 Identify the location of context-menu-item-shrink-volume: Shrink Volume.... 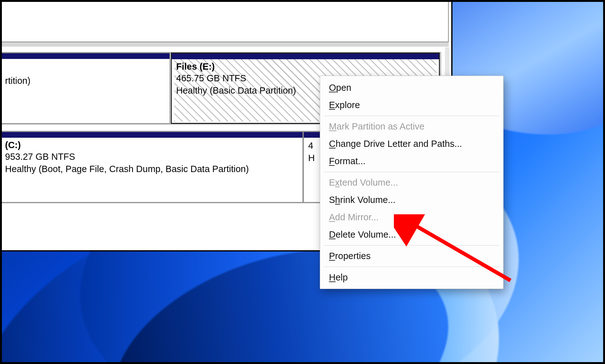
(412, 200).